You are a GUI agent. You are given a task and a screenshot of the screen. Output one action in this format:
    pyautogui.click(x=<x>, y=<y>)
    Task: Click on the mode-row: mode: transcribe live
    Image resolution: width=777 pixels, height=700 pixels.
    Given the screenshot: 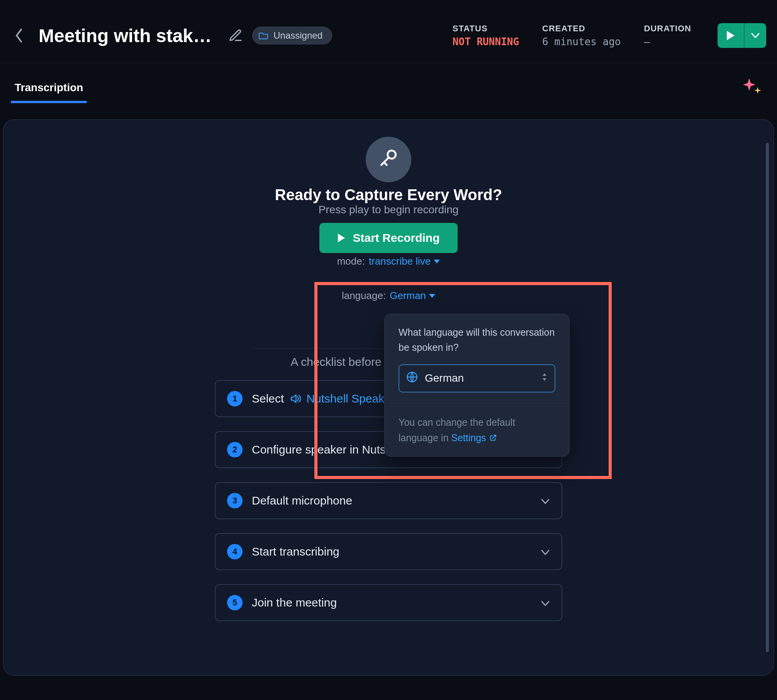 What is the action you would take?
    pyautogui.click(x=388, y=261)
    